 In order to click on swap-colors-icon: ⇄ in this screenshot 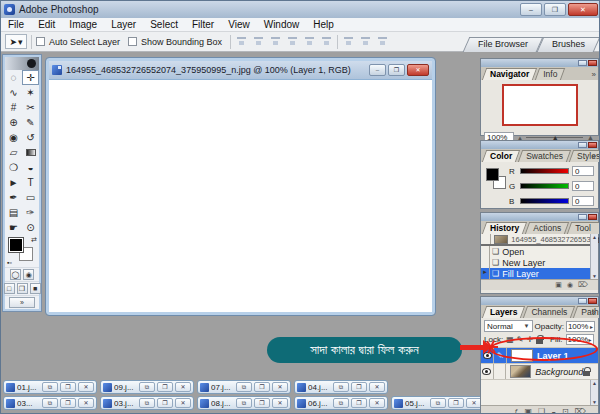, I will do `click(34, 240)`.